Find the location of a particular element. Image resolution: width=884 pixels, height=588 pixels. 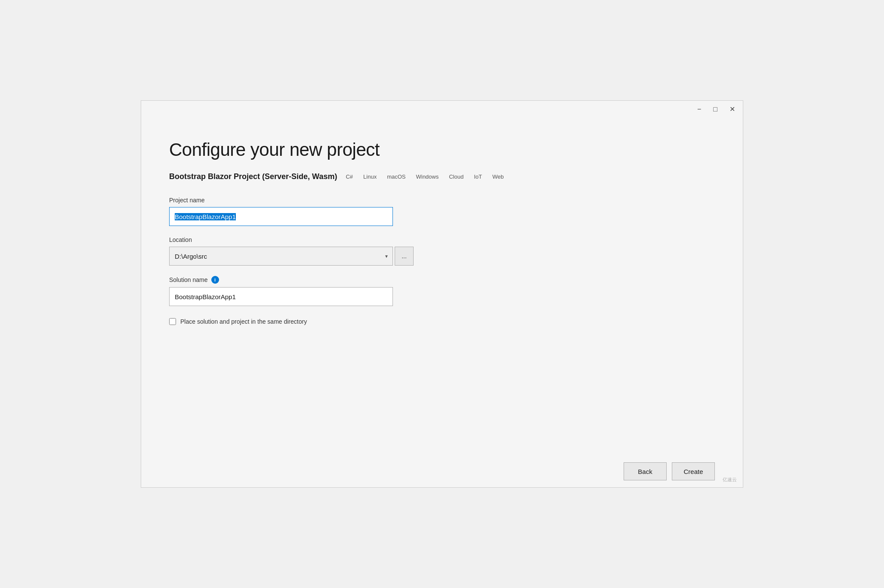

project-name-group: Project name is located at coordinates (442, 211).